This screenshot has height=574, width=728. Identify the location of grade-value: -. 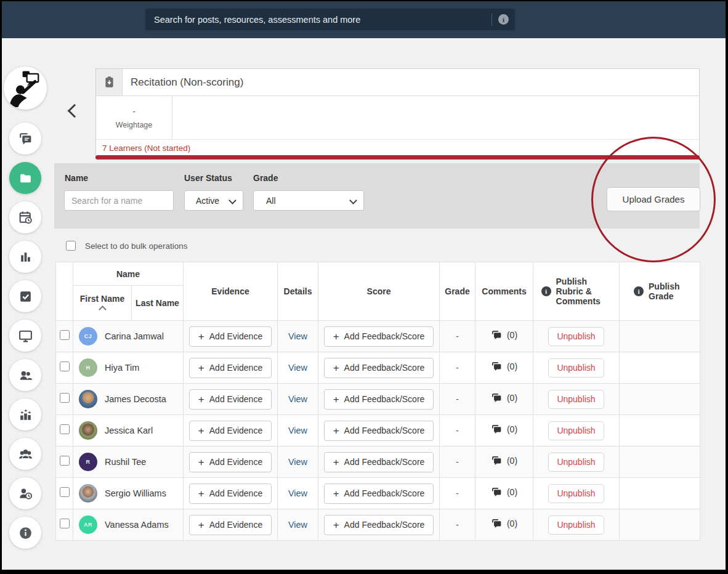
(457, 399).